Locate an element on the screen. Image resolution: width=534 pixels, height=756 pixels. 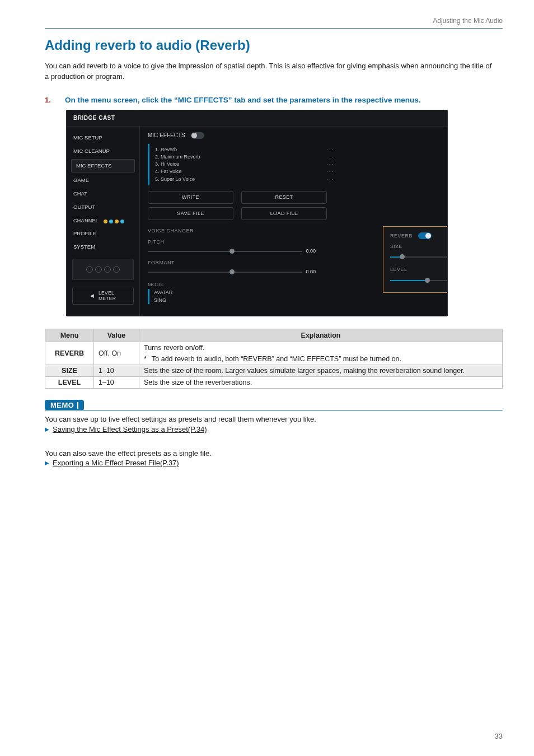
th-value: Value is located at coordinates (116, 336).